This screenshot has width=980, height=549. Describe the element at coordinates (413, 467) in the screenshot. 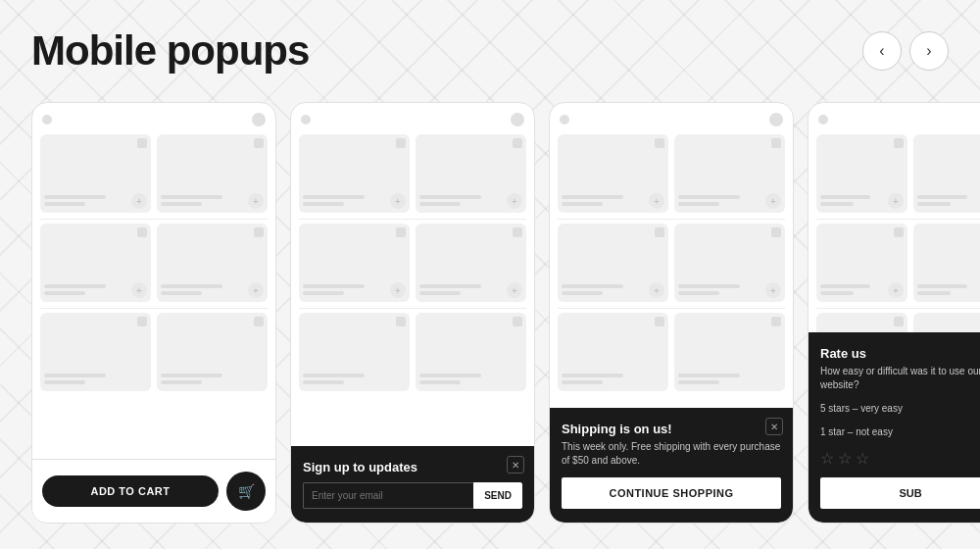

I see `email-signup-title: Sign up to updates` at that location.